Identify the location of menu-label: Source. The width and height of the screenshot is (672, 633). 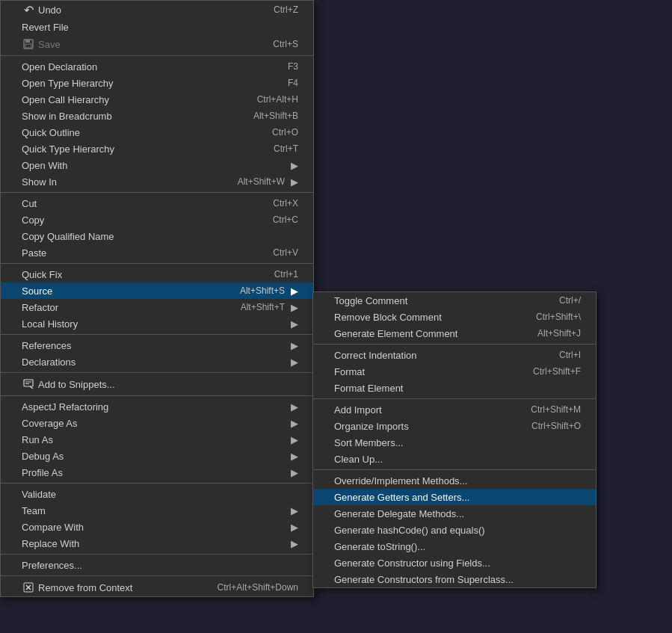
(123, 291).